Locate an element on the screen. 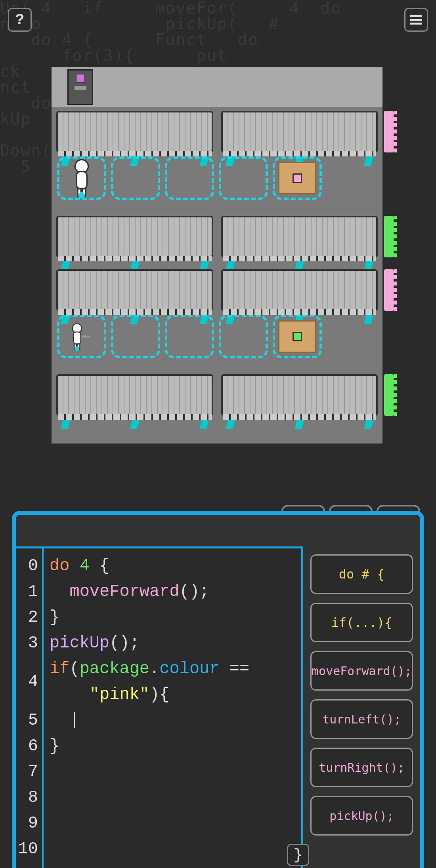 This screenshot has width=436, height=868. command-palette: do # { if(...){ moveForward(); turnLeft(… is located at coordinates (361, 691).